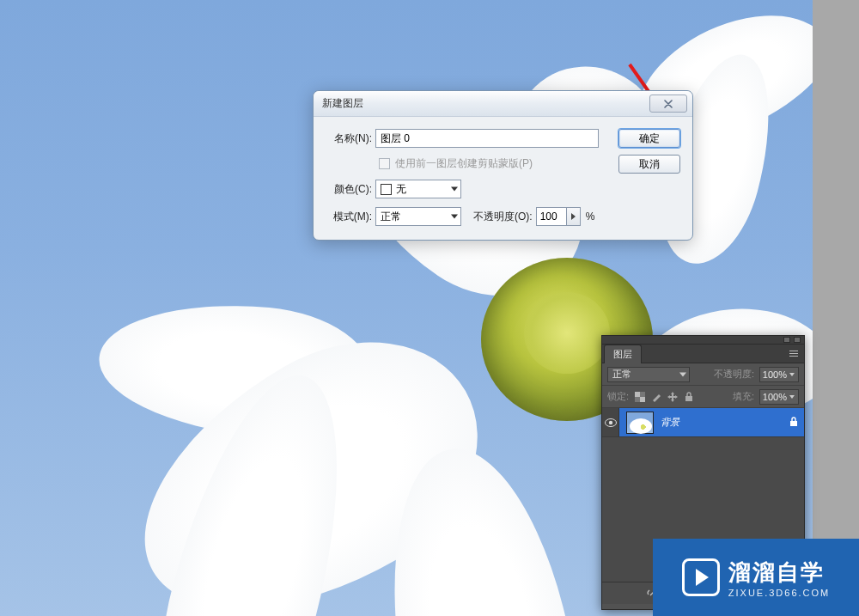 This screenshot has height=616, width=859. I want to click on lock-controls, so click(665, 397).